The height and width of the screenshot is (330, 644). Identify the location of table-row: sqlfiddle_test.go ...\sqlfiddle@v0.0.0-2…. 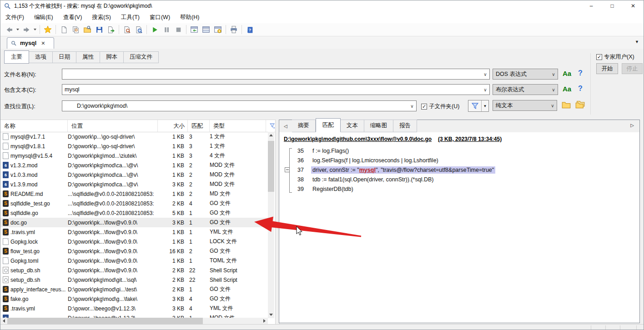
(134, 204).